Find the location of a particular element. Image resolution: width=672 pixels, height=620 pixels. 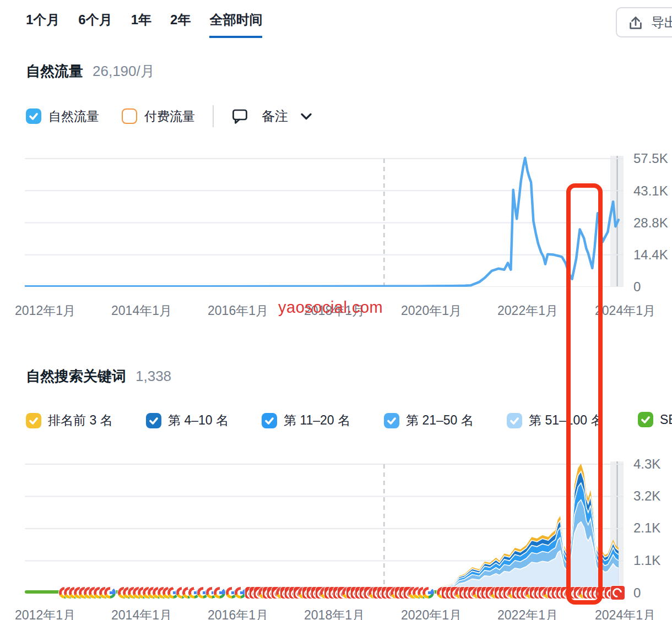

legend-top3: 排名前 3 名 is located at coordinates (69, 421).